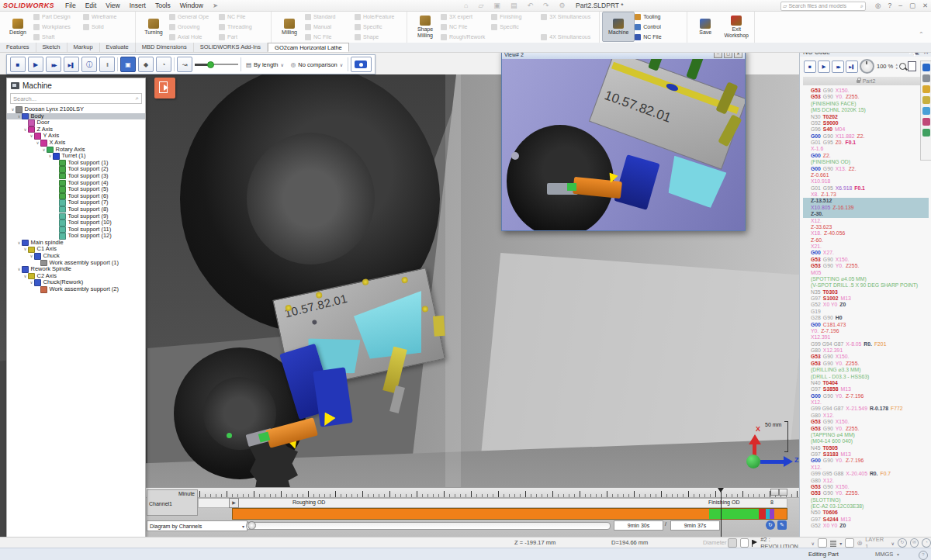 This screenshot has height=560, width=931. What do you see at coordinates (734, 513) in the screenshot?
I see `operation-segment-finishing` at bounding box center [734, 513].